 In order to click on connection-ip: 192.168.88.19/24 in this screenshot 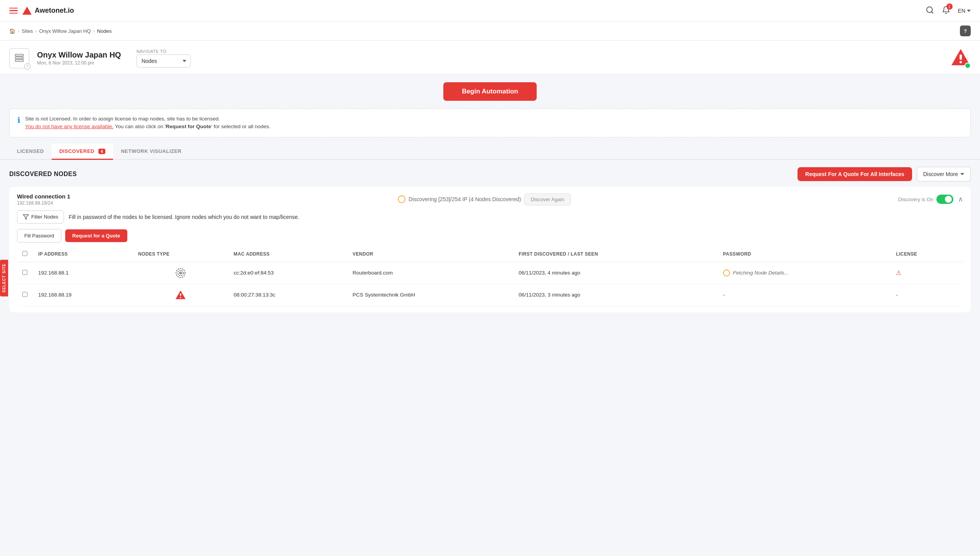, I will do `click(44, 203)`.